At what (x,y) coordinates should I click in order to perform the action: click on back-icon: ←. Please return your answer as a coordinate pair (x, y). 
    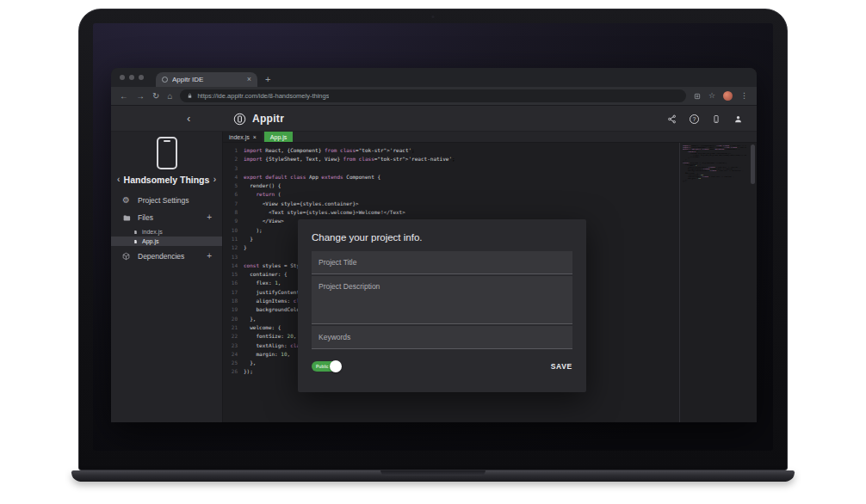
    Looking at the image, I should click on (124, 96).